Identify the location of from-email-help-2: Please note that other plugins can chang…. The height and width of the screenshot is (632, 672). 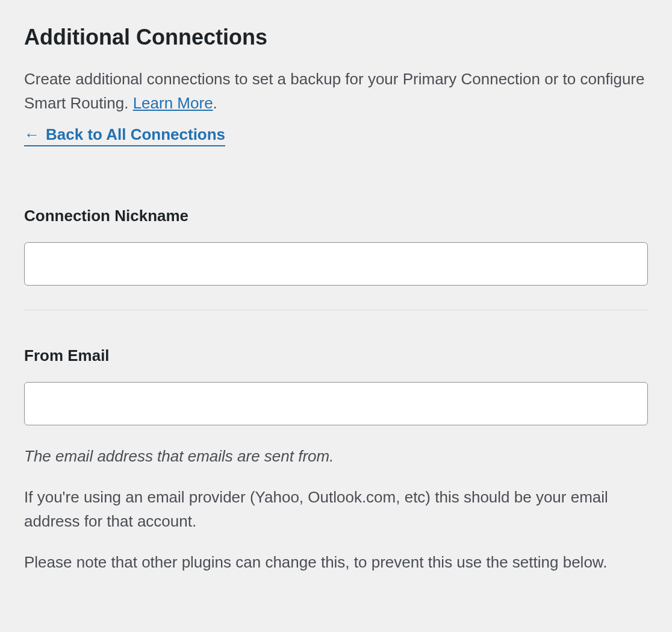
(336, 562).